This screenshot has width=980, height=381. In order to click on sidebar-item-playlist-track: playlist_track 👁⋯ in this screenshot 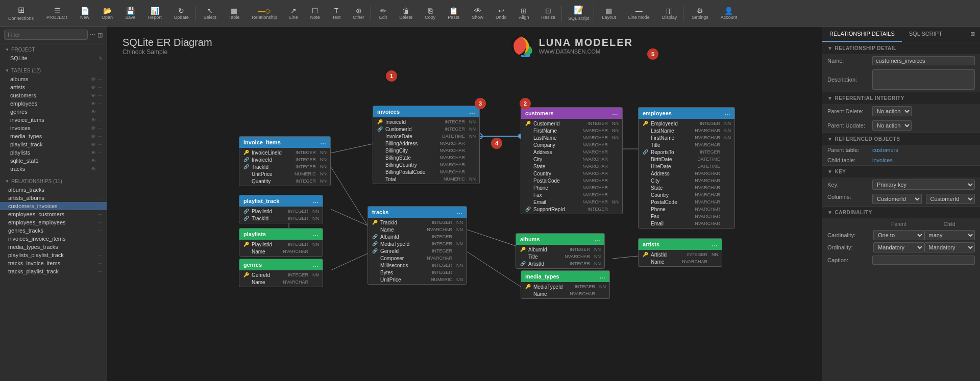, I will do `click(53, 144)`.